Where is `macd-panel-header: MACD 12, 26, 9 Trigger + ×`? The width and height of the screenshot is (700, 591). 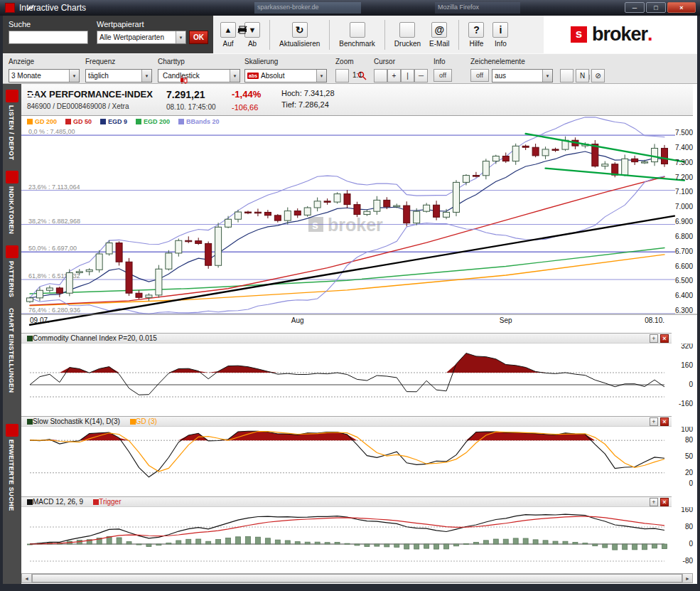 macd-panel-header: MACD 12, 26, 9 Trigger + × is located at coordinates (347, 502).